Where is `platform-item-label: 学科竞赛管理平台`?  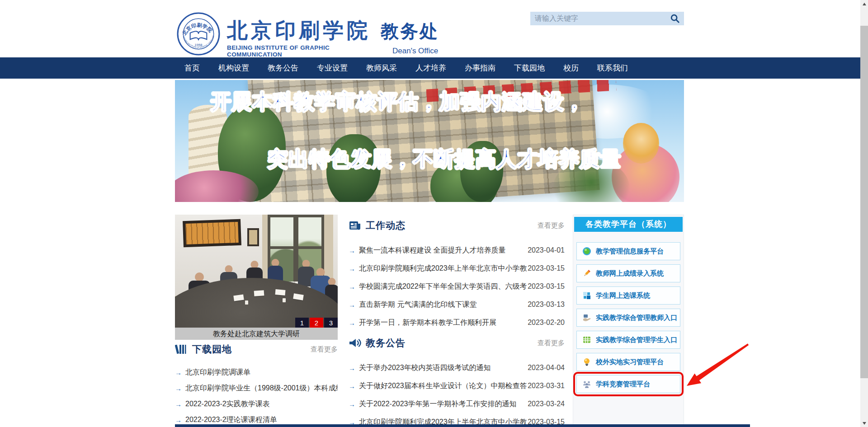
platform-item-label: 学科竞赛管理平台 is located at coordinates (623, 384).